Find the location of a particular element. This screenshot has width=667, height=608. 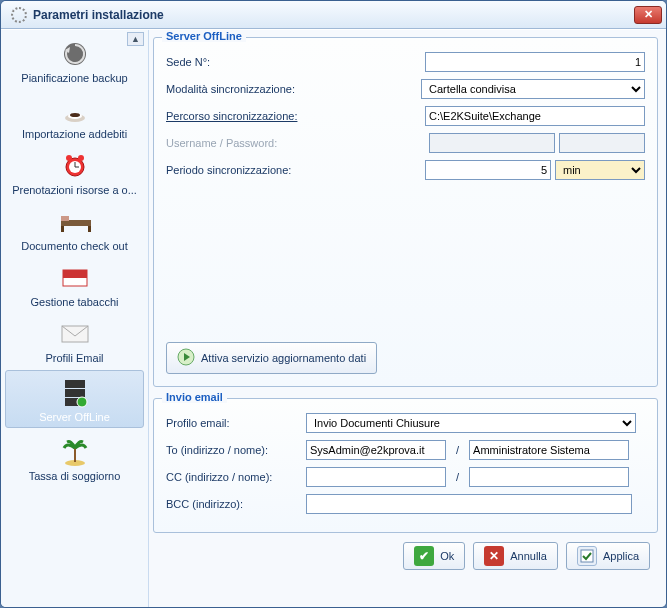

ok-label: Ok is located at coordinates (447, 556).